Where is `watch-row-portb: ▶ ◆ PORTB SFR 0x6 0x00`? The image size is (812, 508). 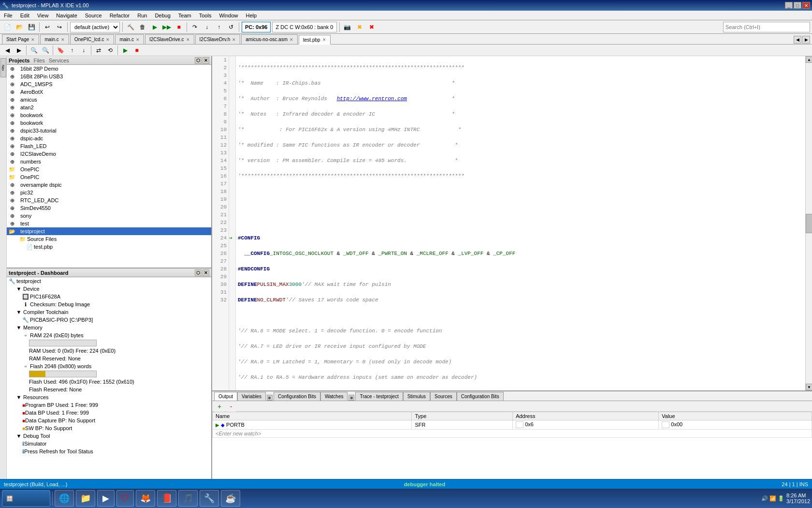
watch-row-portb: ▶ ◆ PORTB SFR 0x6 0x00 is located at coordinates (512, 425).